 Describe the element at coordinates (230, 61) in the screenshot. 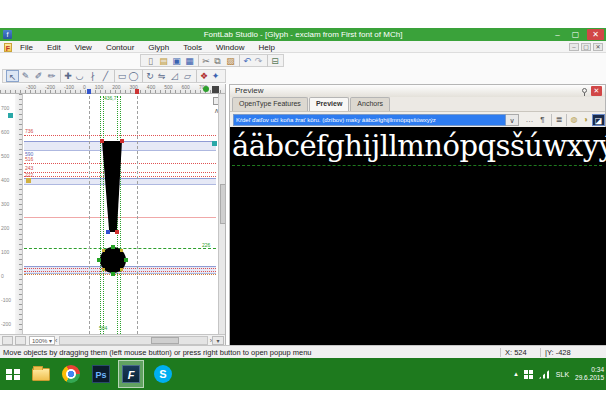

I see `paste-icon: ▨` at that location.